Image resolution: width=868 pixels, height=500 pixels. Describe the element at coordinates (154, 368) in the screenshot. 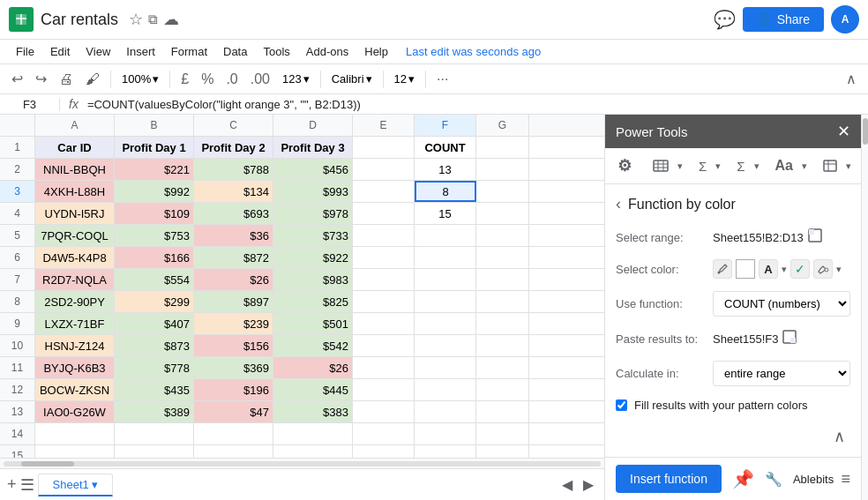

I see `cell-b11: $778` at that location.